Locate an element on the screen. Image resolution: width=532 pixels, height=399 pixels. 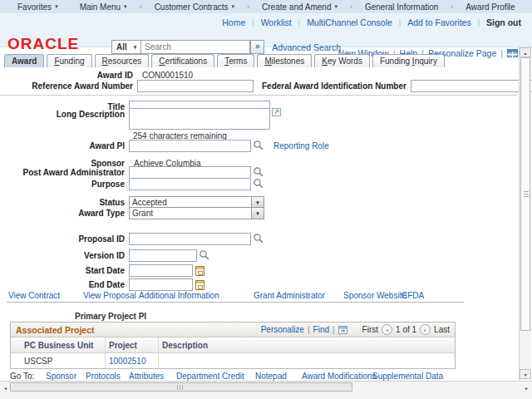
tab-label: ey Words is located at coordinates (345, 62).